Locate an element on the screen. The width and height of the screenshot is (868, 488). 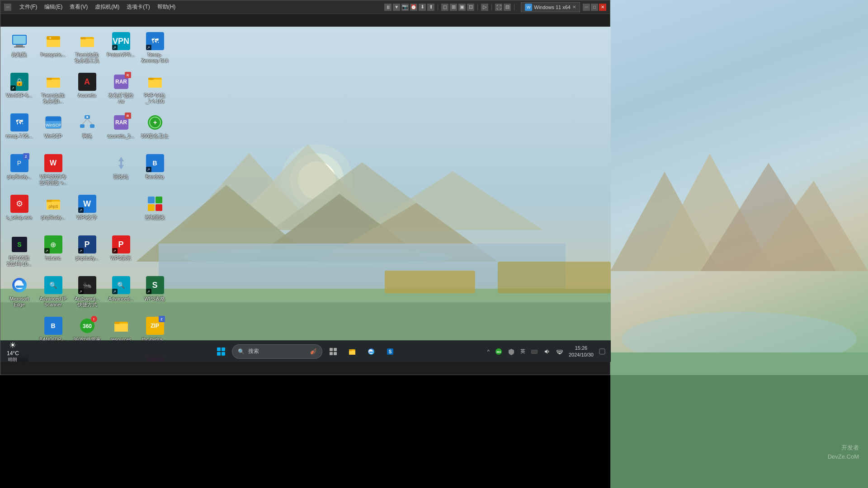
store-btn: S is located at coordinates (390, 352).